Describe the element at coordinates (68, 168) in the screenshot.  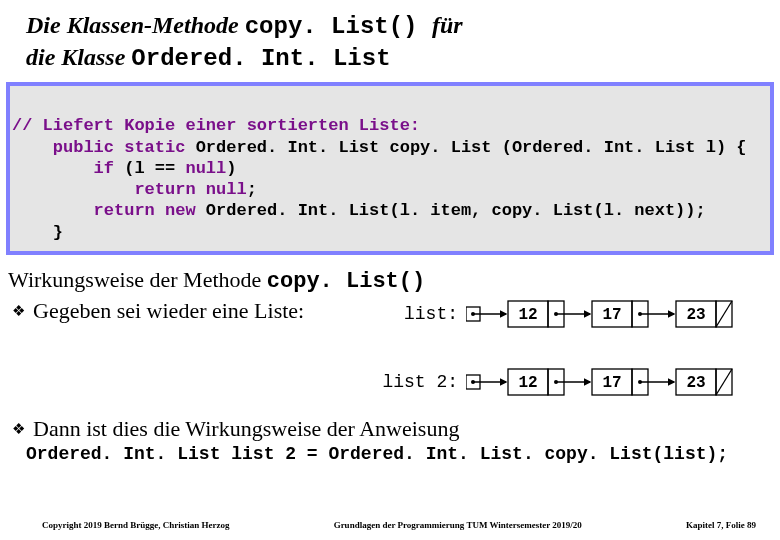
I see `code-line-3a: if` at that location.